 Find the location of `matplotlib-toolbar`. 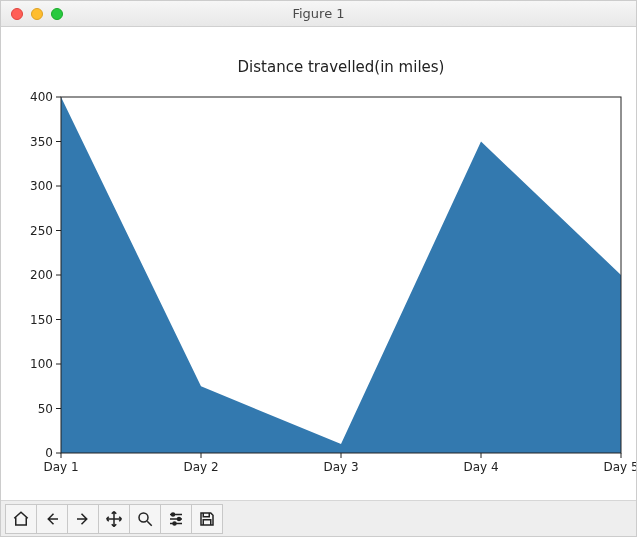

matplotlib-toolbar is located at coordinates (318, 518).